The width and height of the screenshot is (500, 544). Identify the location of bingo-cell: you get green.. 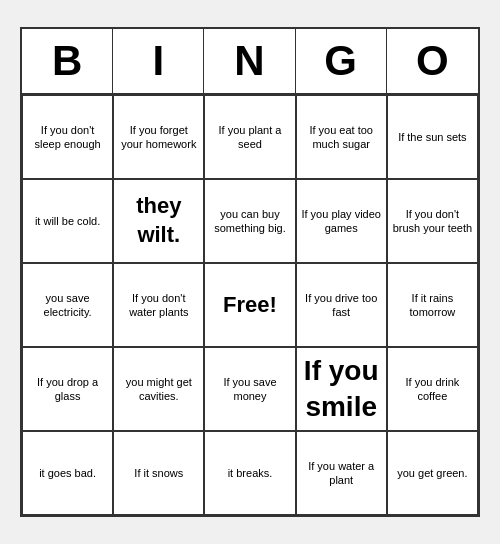
(432, 473).